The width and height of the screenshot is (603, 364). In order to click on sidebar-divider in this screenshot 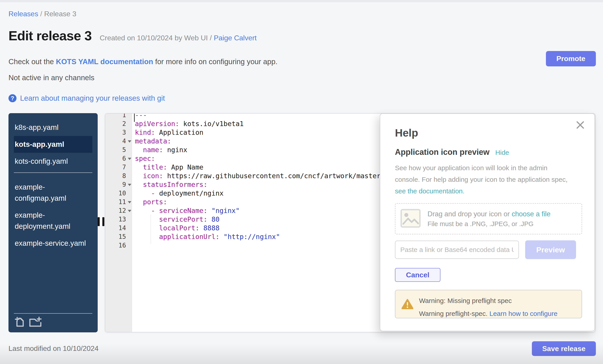, I will do `click(53, 173)`.